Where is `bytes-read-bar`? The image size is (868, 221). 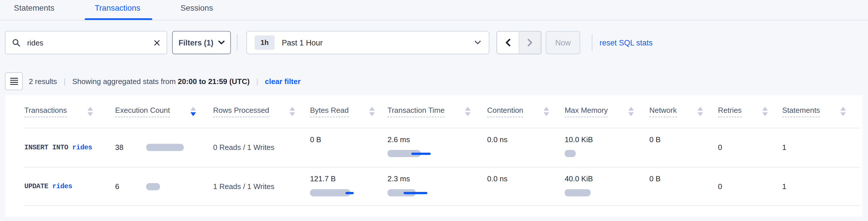 bytes-read-bar is located at coordinates (330, 193).